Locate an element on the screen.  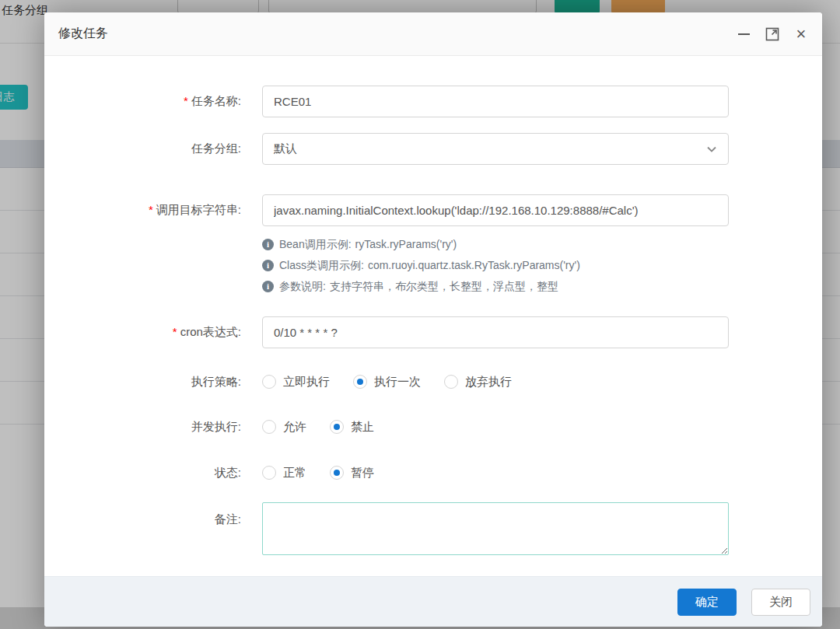
radio-abandon: 放弃执行 is located at coordinates (478, 383).